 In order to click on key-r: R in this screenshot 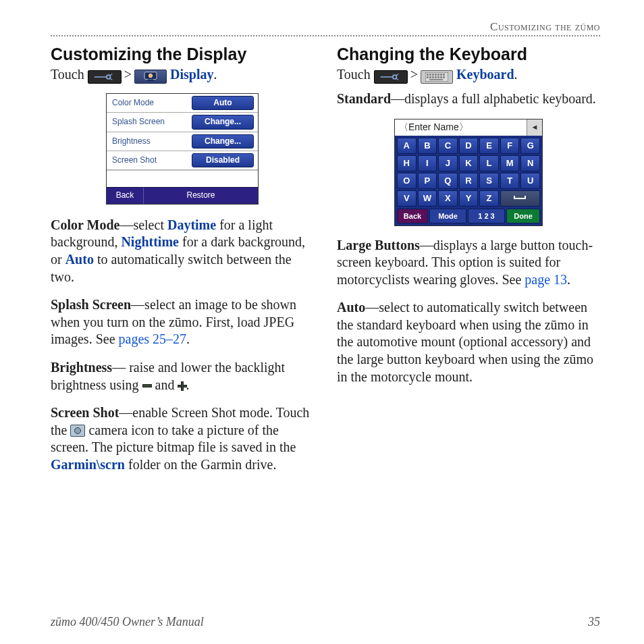, I will do `click(468, 181)`.